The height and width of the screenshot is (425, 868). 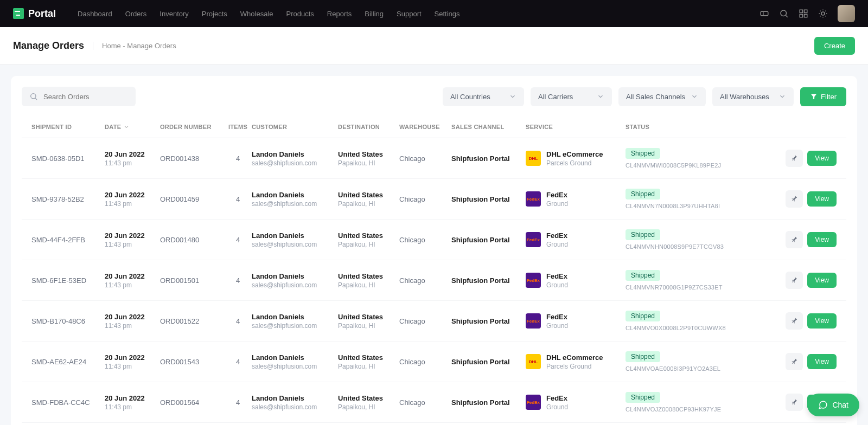 What do you see at coordinates (257, 14) in the screenshot?
I see `nav-item-wholesale: Wholesale` at bounding box center [257, 14].